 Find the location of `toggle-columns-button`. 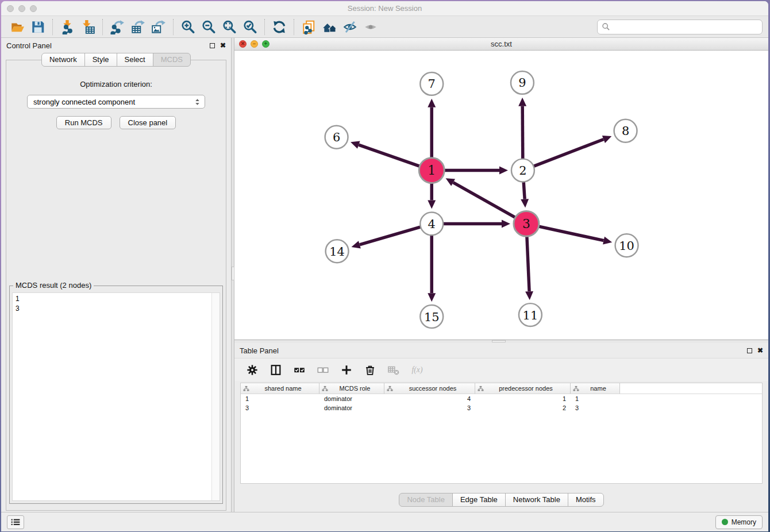

toggle-columns-button is located at coordinates (276, 370).